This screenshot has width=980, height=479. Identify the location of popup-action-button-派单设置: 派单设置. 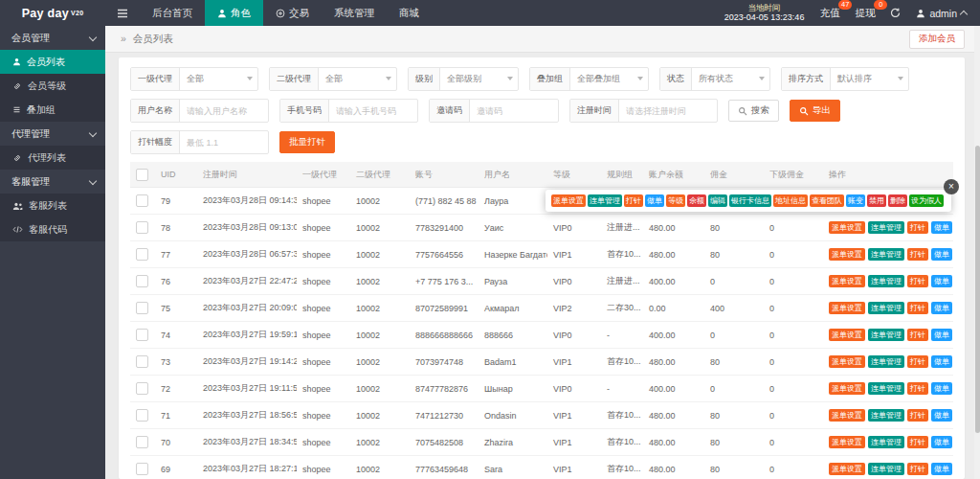
(568, 201).